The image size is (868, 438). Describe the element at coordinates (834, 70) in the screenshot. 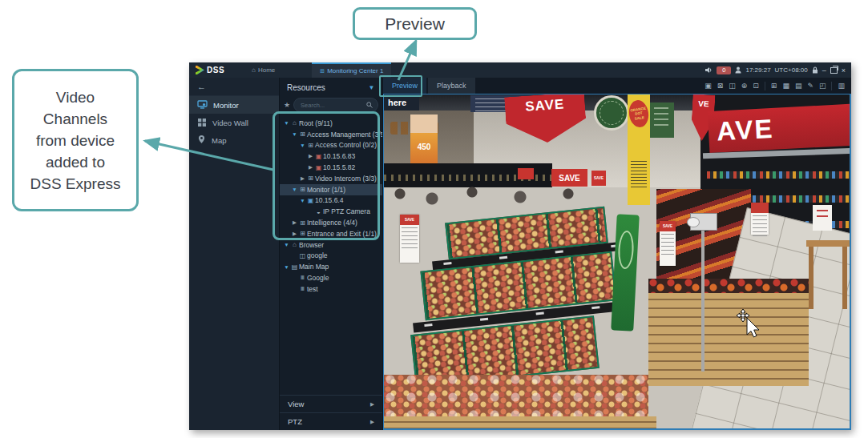

I see `restore-icon` at that location.